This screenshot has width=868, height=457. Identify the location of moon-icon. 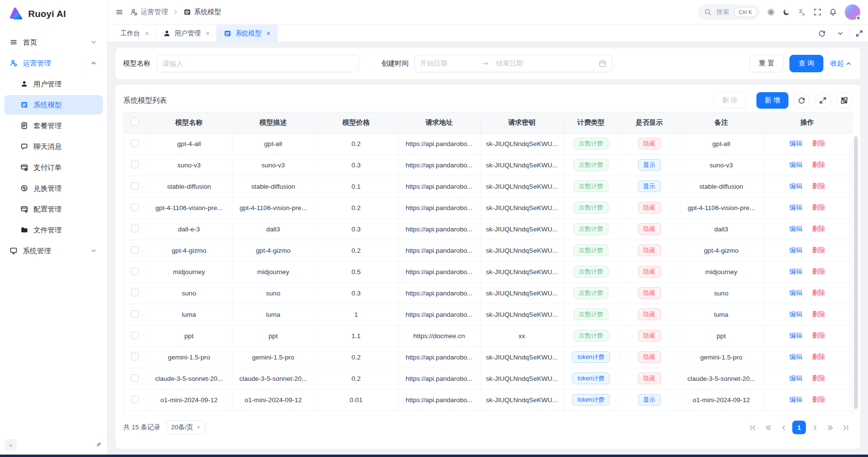
(786, 12).